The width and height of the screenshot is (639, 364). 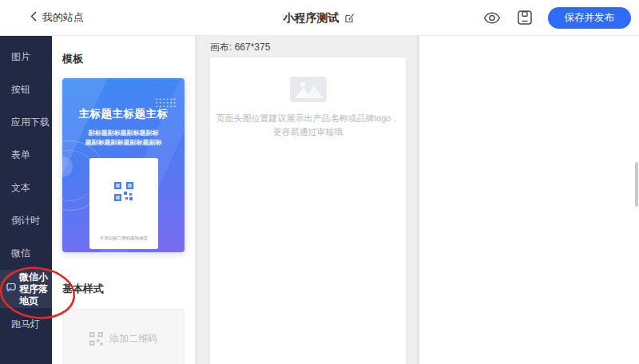 I want to click on mini-program-landing-icon, so click(x=10, y=289).